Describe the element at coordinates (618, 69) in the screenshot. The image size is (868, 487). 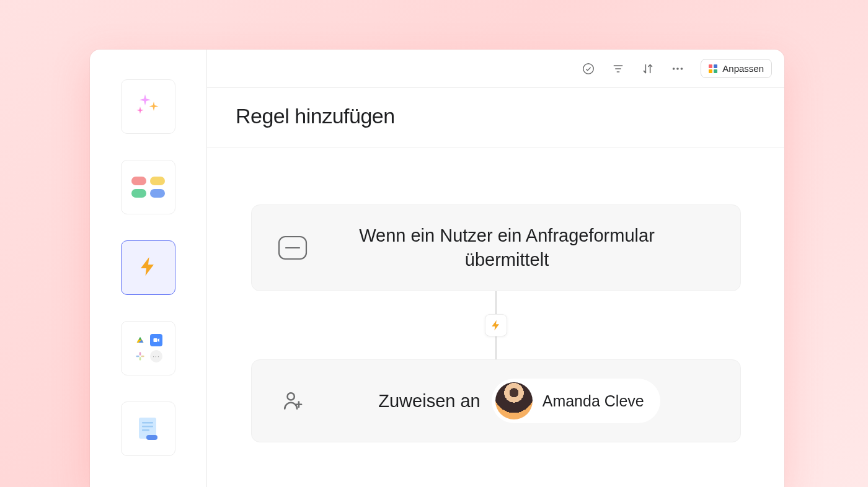
I see `filter-lines-icon` at that location.